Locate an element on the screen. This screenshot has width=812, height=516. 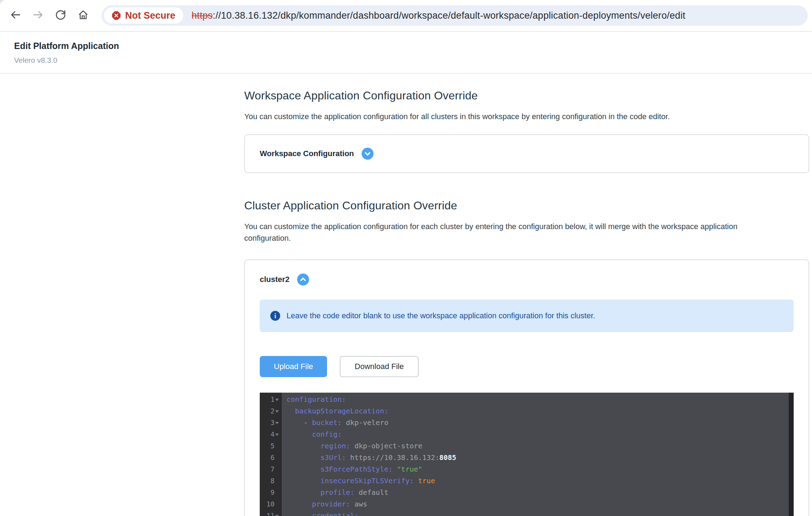
code-line: s3Url: https://10.38.16.132:8085 is located at coordinates (538, 457).